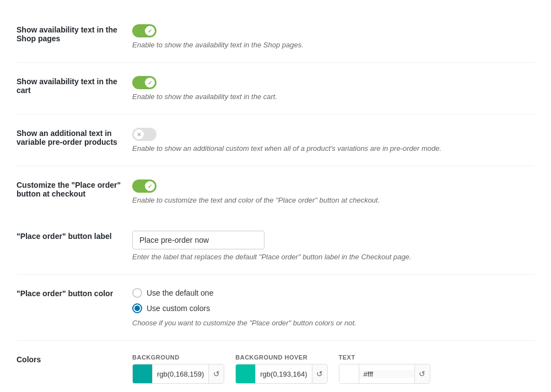 This screenshot has height=392, width=551. Describe the element at coordinates (179, 357) in the screenshot. I see `color-label-background: BACKGROUND` at that location.